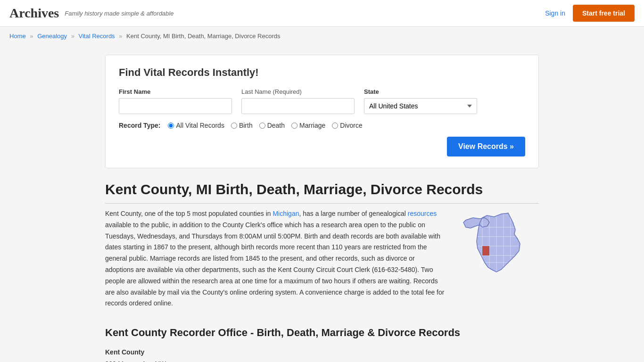 Image resolution: width=644 pixels, height=362 pixels. I want to click on record-type-divorce-radio, so click(335, 125).